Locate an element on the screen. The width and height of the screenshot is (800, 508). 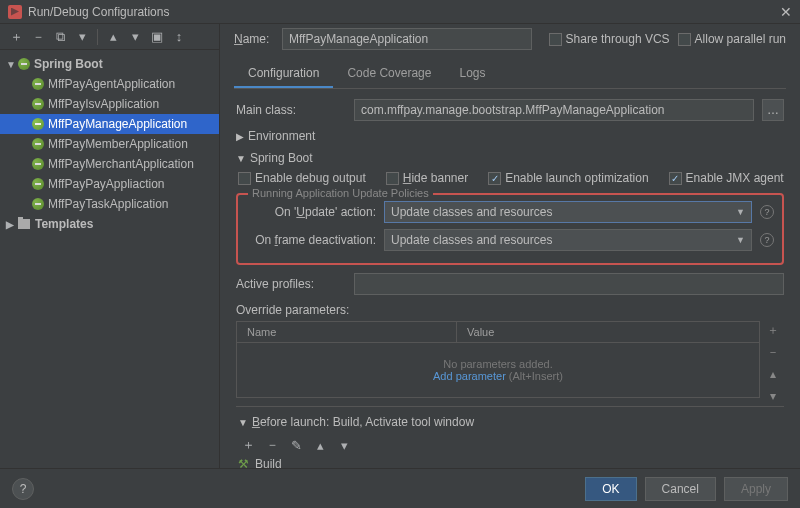
col-value-header: Value is located at coordinates (608, 332).